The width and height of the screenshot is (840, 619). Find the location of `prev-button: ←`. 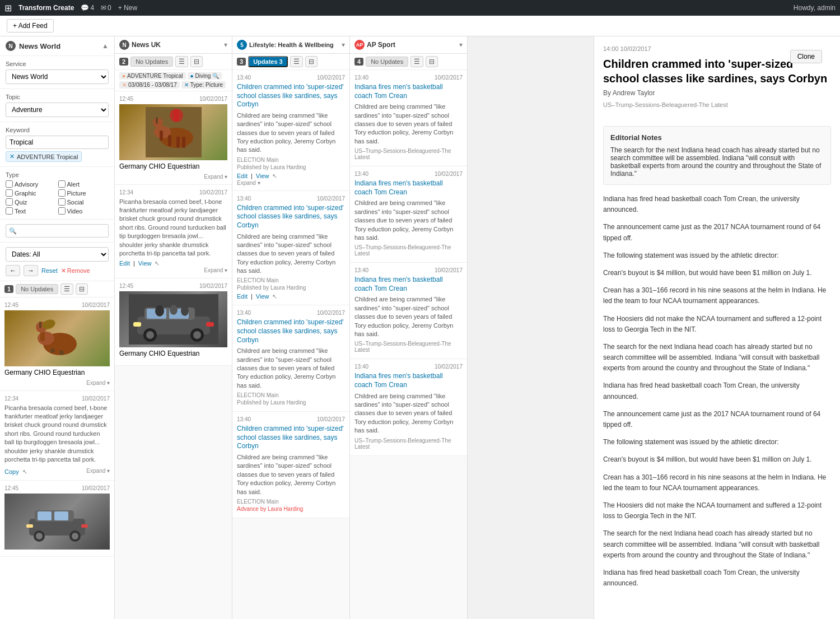

prev-button: ← is located at coordinates (13, 271).